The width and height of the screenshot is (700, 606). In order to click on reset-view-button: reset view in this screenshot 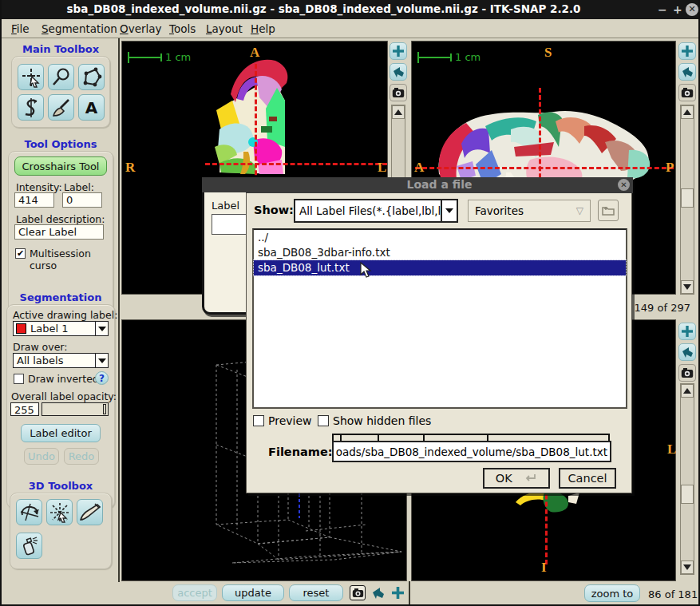, I will do `click(316, 592)`.